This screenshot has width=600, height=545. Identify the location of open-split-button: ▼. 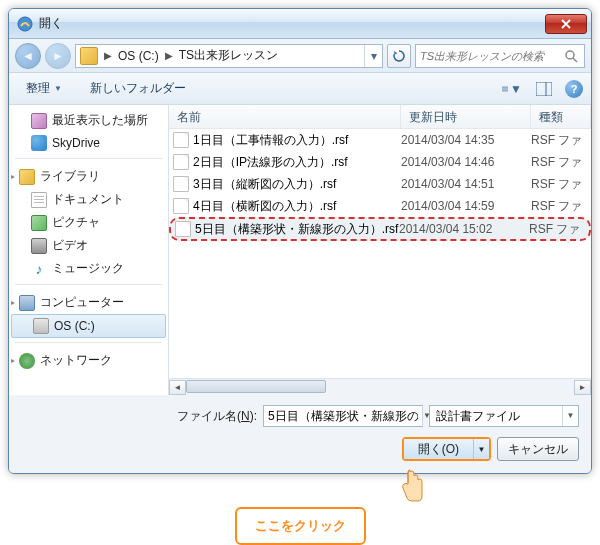
(481, 449).